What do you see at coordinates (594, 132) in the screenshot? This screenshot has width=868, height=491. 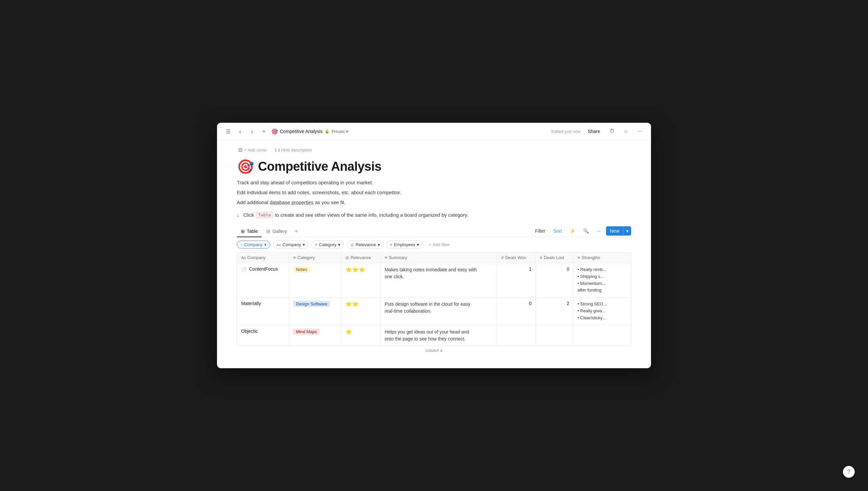 I see `share-button: Share` at bounding box center [594, 132].